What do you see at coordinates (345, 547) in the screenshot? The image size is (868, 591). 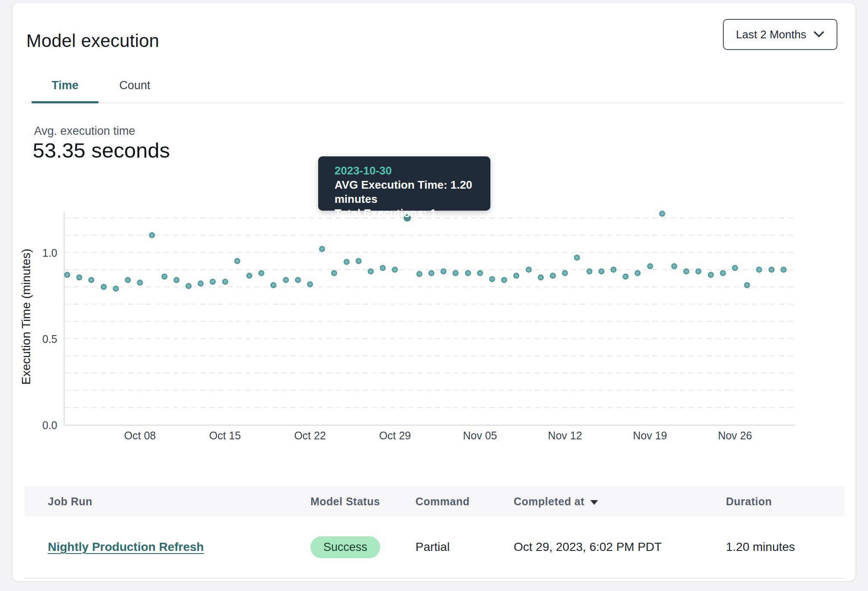 I see `status-badge: Success` at bounding box center [345, 547].